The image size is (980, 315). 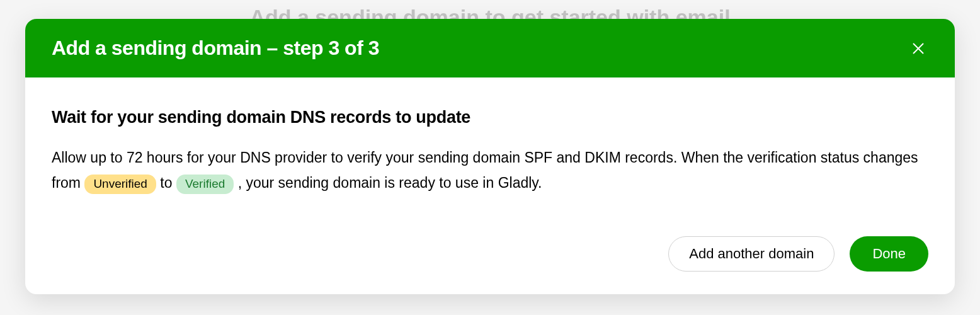 What do you see at coordinates (751, 254) in the screenshot?
I see `add-another-domain-button: Add another domain` at bounding box center [751, 254].